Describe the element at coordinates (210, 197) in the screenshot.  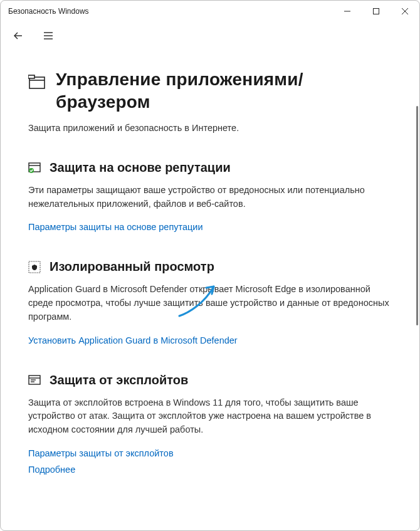
I see `section-desc-reputation: Эти параметры защищают ваше устройство о…` at that location.